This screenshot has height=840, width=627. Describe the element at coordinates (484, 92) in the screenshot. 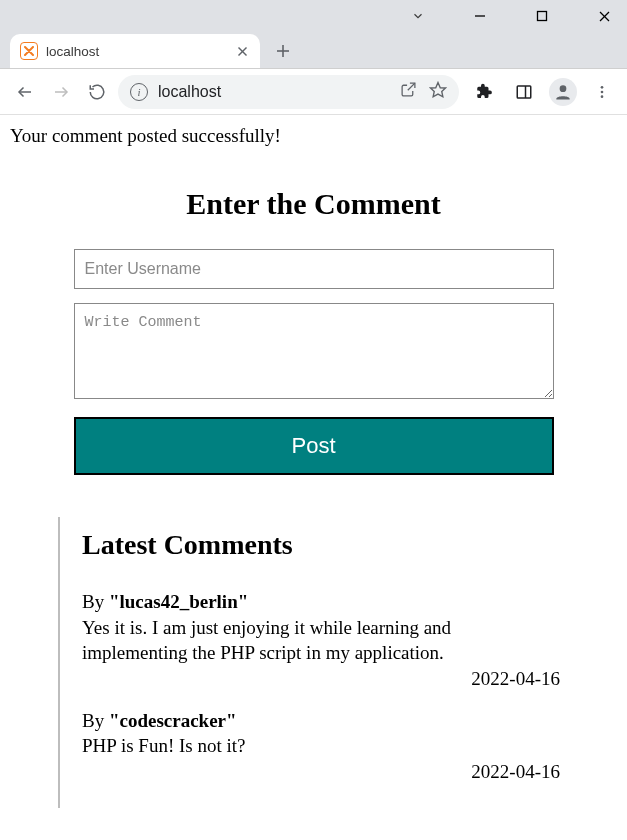

I see `extensions-icon` at that location.